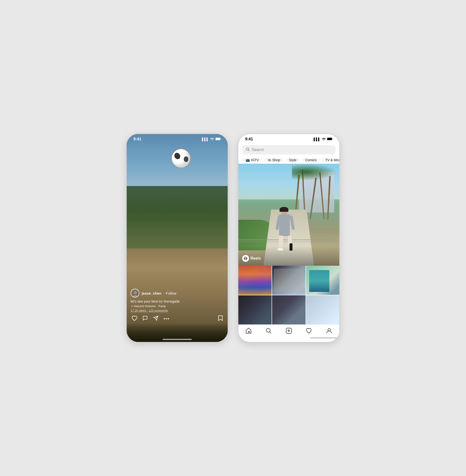  Describe the element at coordinates (293, 160) in the screenshot. I see `tab-style-label: Style` at that location.